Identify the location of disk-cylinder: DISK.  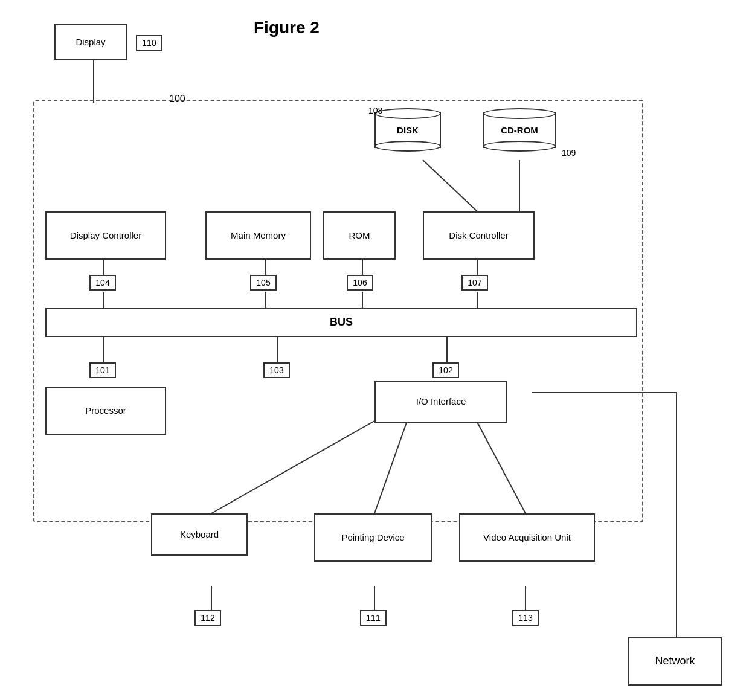
(408, 130).